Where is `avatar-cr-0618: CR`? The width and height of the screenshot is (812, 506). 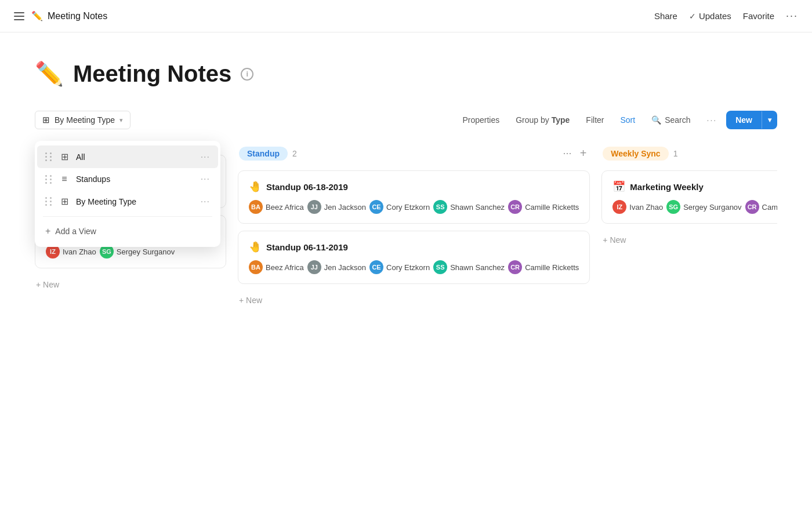 avatar-cr-0618: CR is located at coordinates (515, 207).